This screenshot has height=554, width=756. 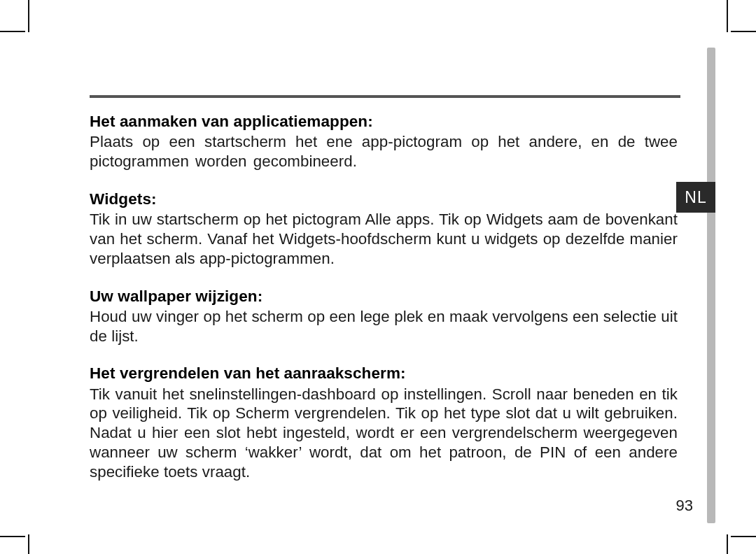 I want to click on heading: Widgets:, so click(x=384, y=199).